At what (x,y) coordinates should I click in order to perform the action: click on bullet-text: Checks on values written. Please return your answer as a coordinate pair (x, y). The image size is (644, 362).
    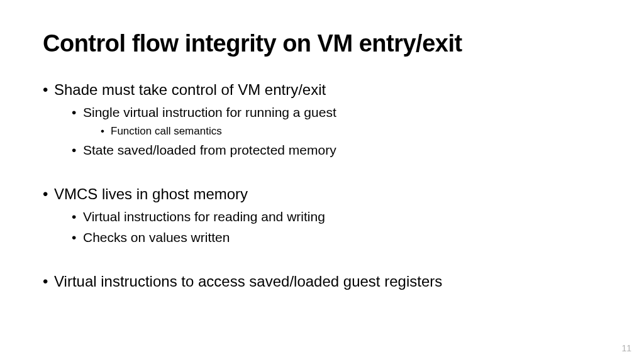
    Looking at the image, I should click on (156, 238).